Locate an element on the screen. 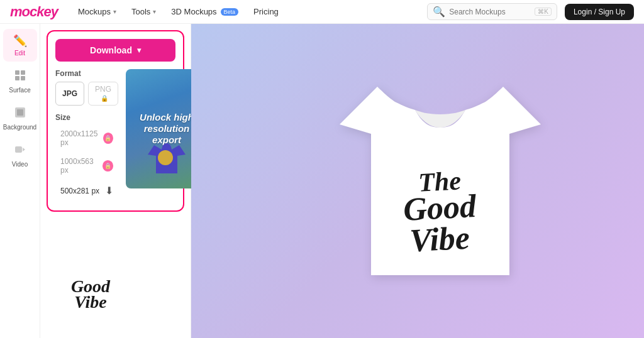 The height and width of the screenshot is (338, 644). size-row-small: 500x281 px ⬇ is located at coordinates (87, 191).